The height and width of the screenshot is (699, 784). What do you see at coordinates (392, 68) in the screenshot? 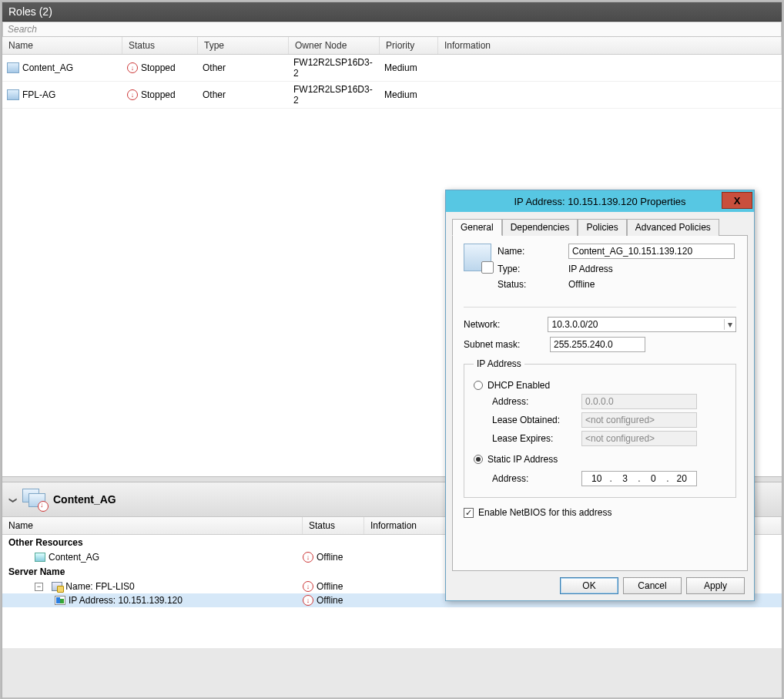
I see `role-row: Content_AG Stopped Other FW12R2LSP16D3-2…` at bounding box center [392, 68].